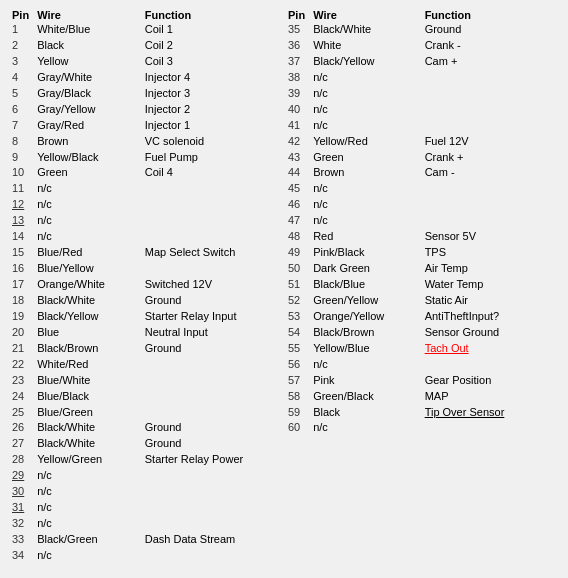 Image resolution: width=568 pixels, height=578 pixels. What do you see at coordinates (296, 142) in the screenshot?
I see `cell-pin: 42` at bounding box center [296, 142].